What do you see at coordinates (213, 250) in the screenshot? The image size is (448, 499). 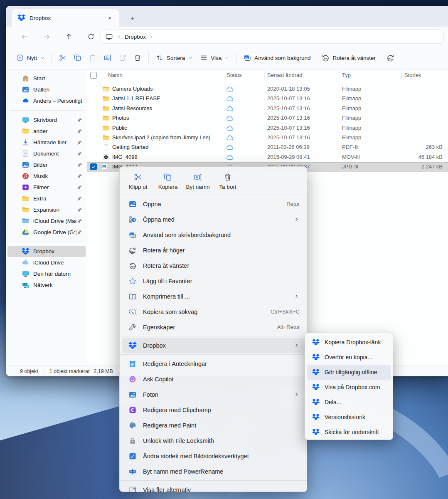 I see `menu-item-rotera-hoger: Rotera åt höger` at bounding box center [213, 250].